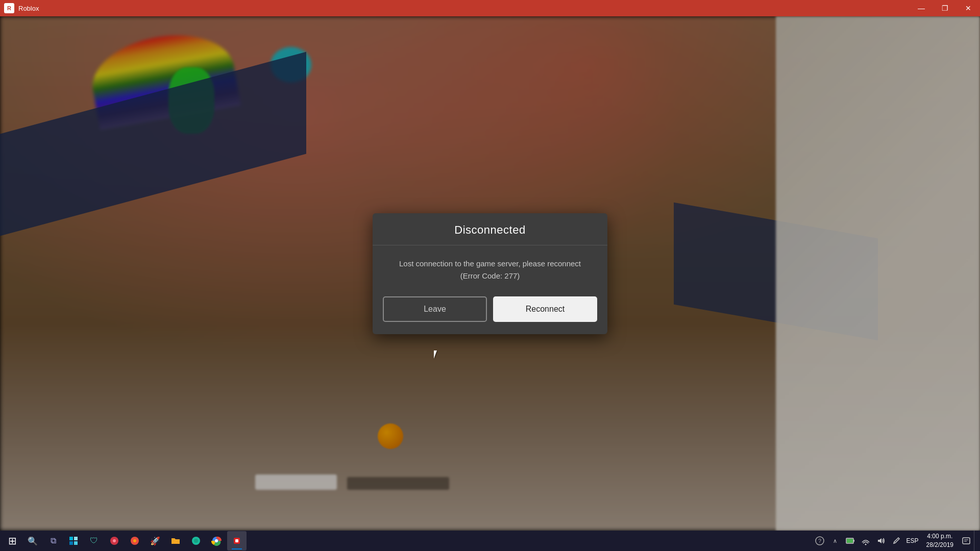  I want to click on taskbar-app-rocket: 🚀, so click(155, 541).